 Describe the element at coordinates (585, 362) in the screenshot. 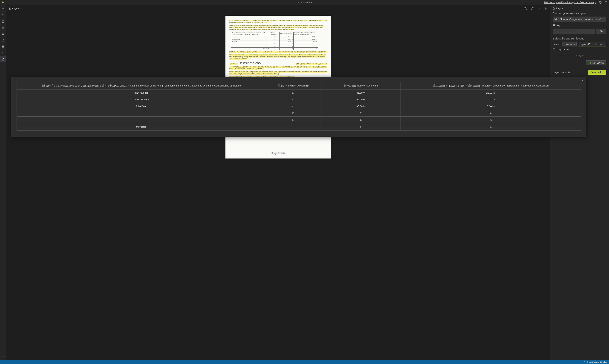

I see `branch-icon` at that location.